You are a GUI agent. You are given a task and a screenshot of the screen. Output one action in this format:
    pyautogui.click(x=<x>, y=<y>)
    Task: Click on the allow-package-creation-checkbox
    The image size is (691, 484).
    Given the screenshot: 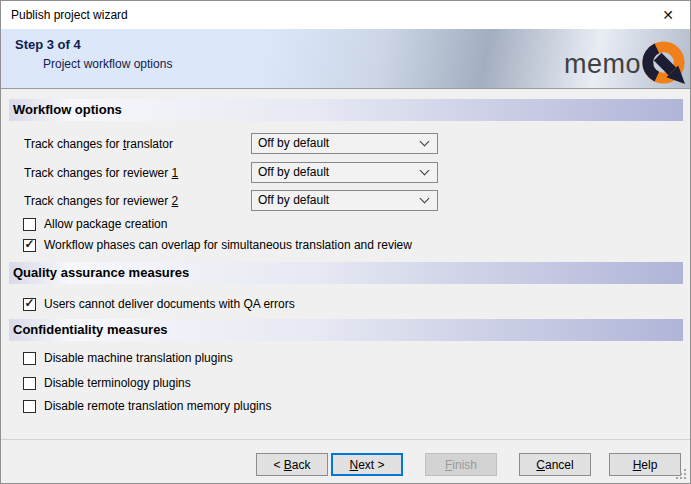 What is the action you would take?
    pyautogui.click(x=30, y=224)
    